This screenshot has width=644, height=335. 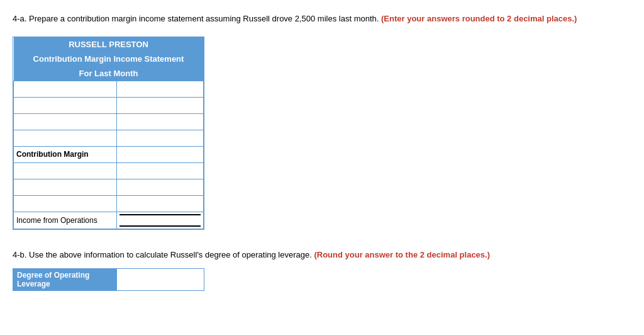 What do you see at coordinates (160, 280) in the screenshot?
I see `degree-of-operating-leverage-input-cell` at bounding box center [160, 280].